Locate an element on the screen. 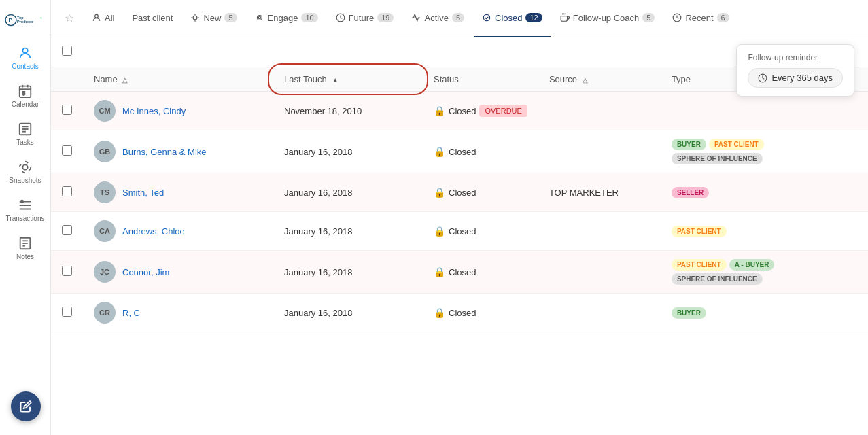  tab-closed: Closed 12 is located at coordinates (513, 19).